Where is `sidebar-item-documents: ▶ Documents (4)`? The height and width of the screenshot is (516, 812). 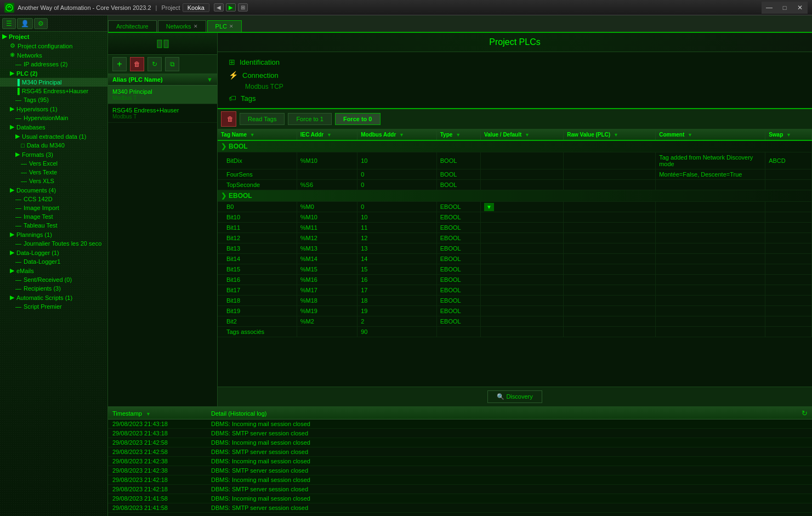
sidebar-item-documents: ▶ Documents (4) is located at coordinates (54, 190).